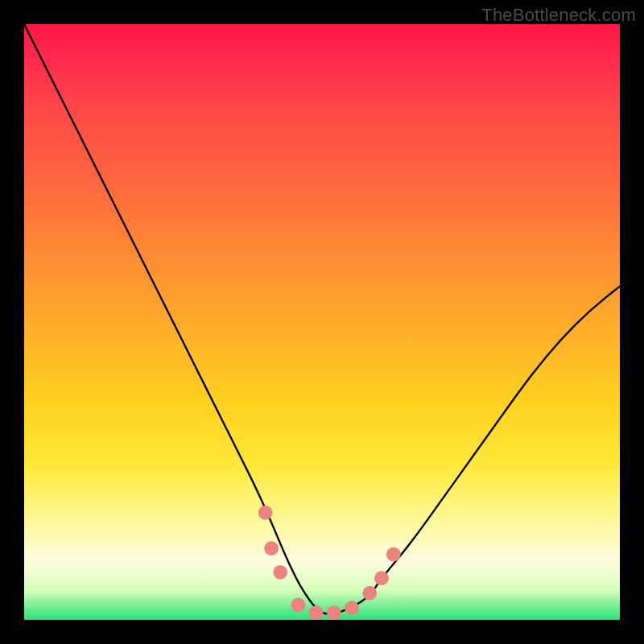 This screenshot has height=644, width=644. I want to click on right-dot-lower, so click(369, 593).